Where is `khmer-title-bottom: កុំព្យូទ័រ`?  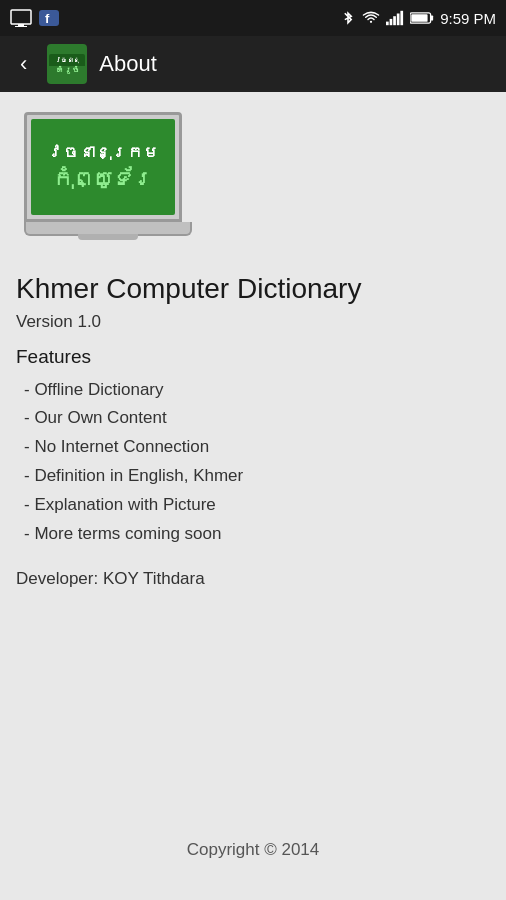 khmer-title-bottom: កុំព្យូទ័រ is located at coordinates (103, 179).